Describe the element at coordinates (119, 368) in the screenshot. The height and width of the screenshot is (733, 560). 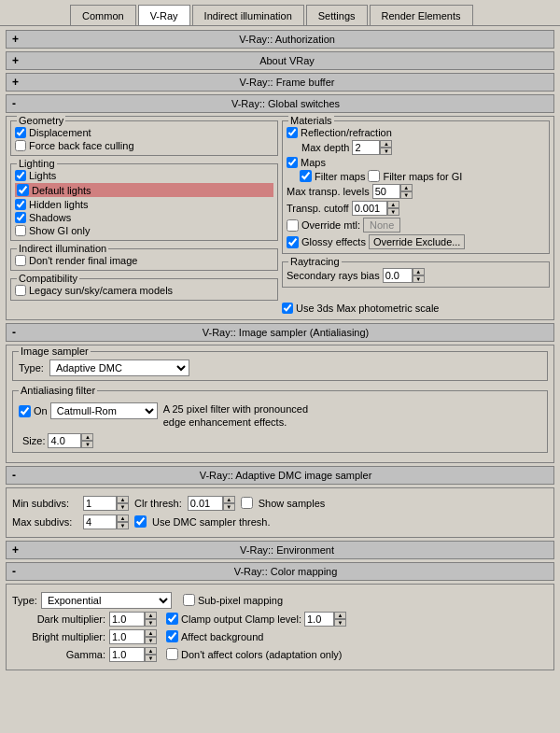
I see `type-select: Adaptive DMC Fixed rate Adaptive subdivi…` at that location.